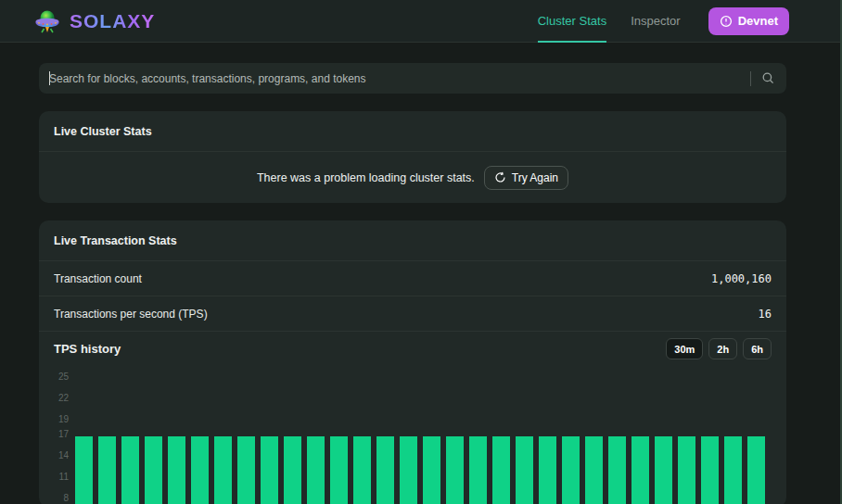 The height and width of the screenshot is (504, 842). What do you see at coordinates (95, 20) in the screenshot?
I see `brand-logo: SOLAXY` at bounding box center [95, 20].